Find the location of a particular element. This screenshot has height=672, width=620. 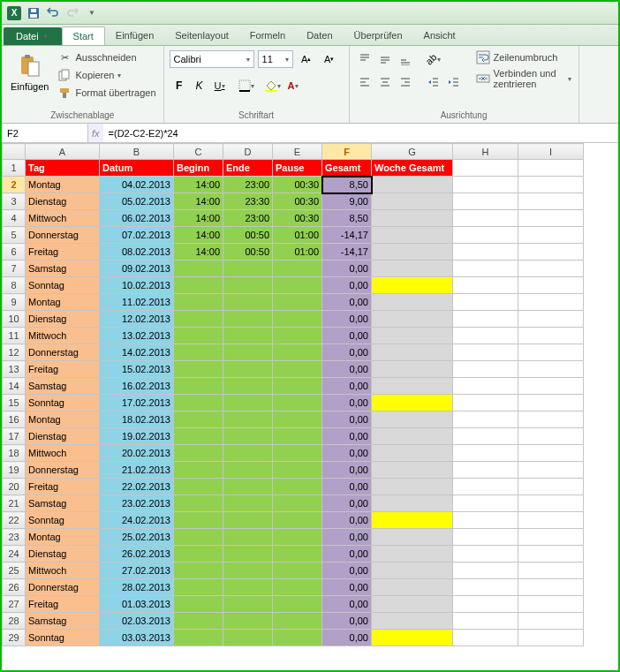

cell-datum: 02.03.2013 is located at coordinates (137, 622).